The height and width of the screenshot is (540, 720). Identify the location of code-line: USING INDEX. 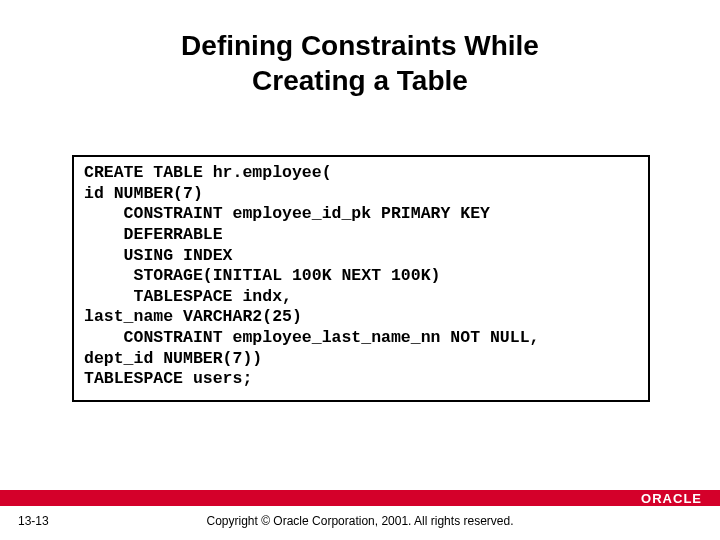
(158, 256).